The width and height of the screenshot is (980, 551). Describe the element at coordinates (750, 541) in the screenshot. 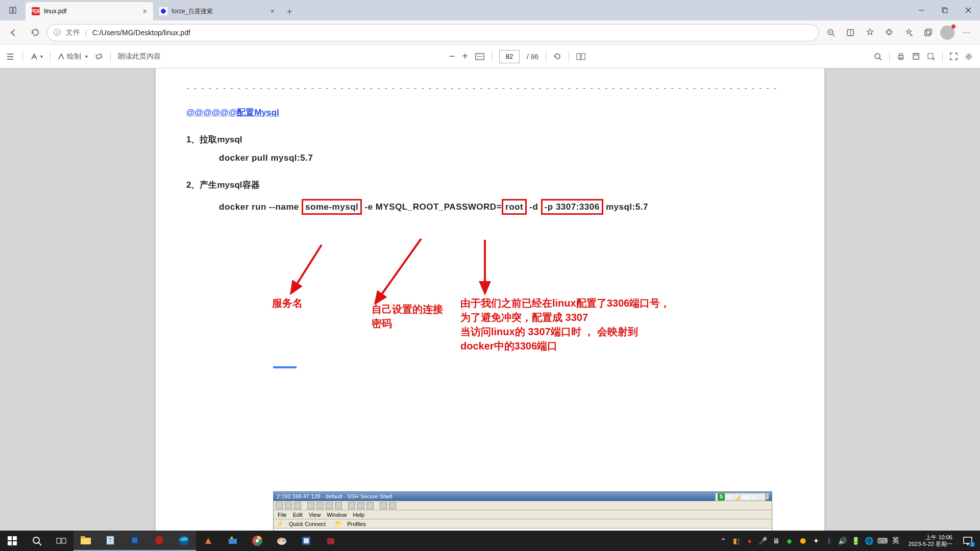

I see `tray-record-icon: ●` at that location.